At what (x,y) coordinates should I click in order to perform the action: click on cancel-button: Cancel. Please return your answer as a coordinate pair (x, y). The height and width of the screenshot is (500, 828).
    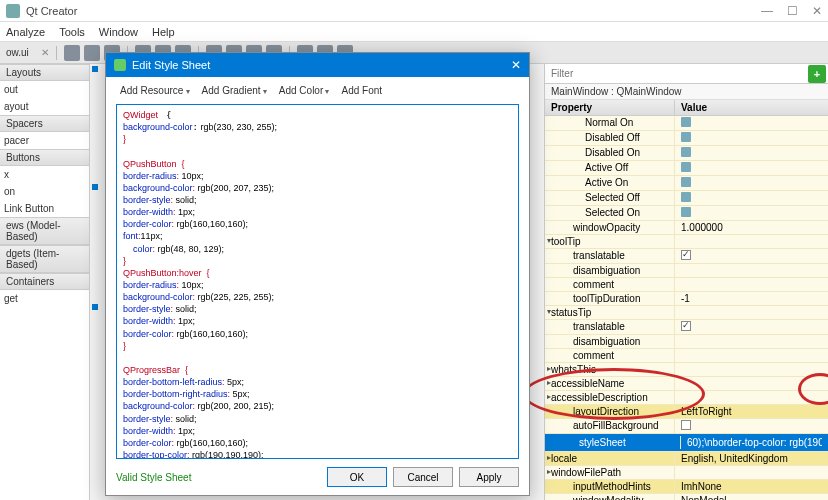
    Looking at the image, I should click on (423, 477).